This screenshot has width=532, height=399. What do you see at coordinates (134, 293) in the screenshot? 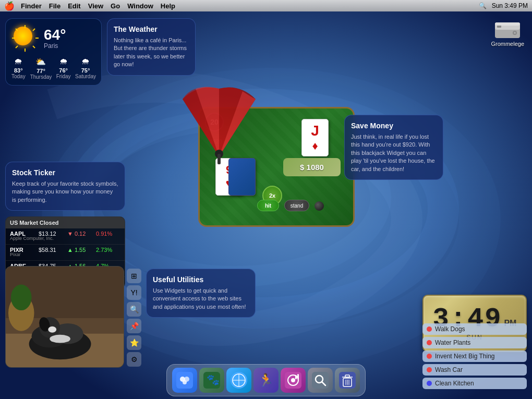
I see `widget-icon-yahoo: Y!` at bounding box center [134, 293].